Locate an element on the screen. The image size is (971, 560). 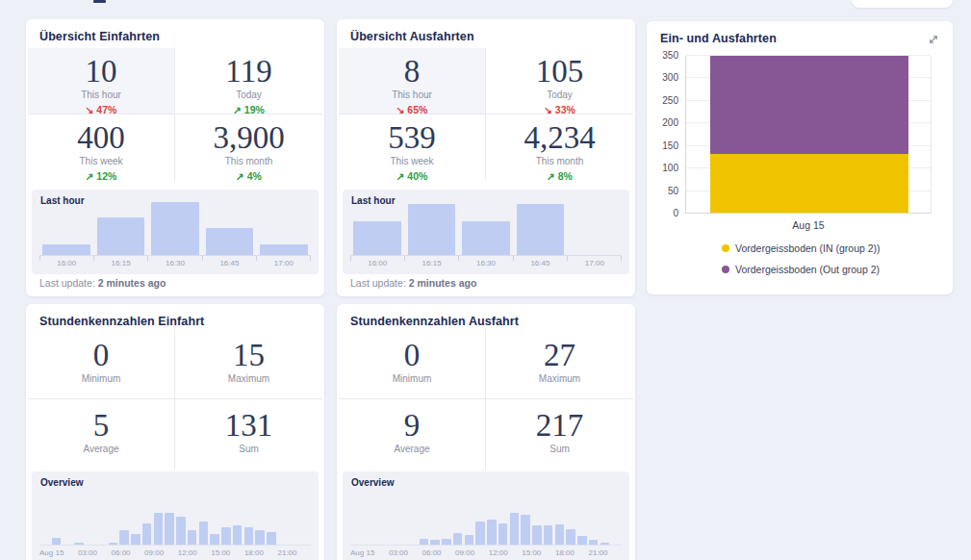
clipped-toolbar-widget is located at coordinates (903, 4).